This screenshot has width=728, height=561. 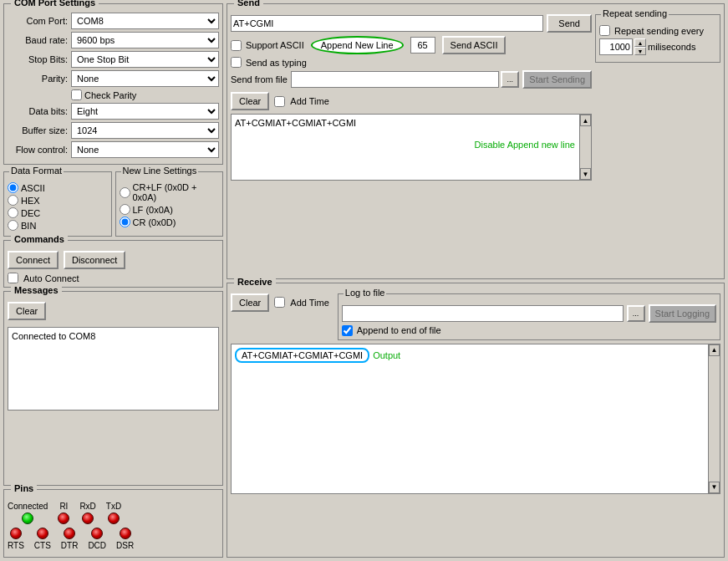 What do you see at coordinates (155, 222) in the screenshot?
I see `cr-label: CR (0x0D)` at bounding box center [155, 222].